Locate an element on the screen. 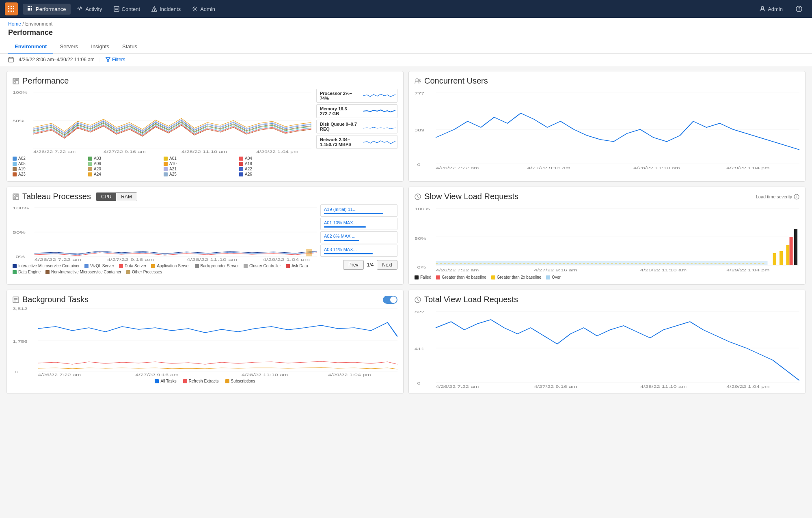 This screenshot has height=518, width=812. legend-a23: A23 is located at coordinates (49, 174).